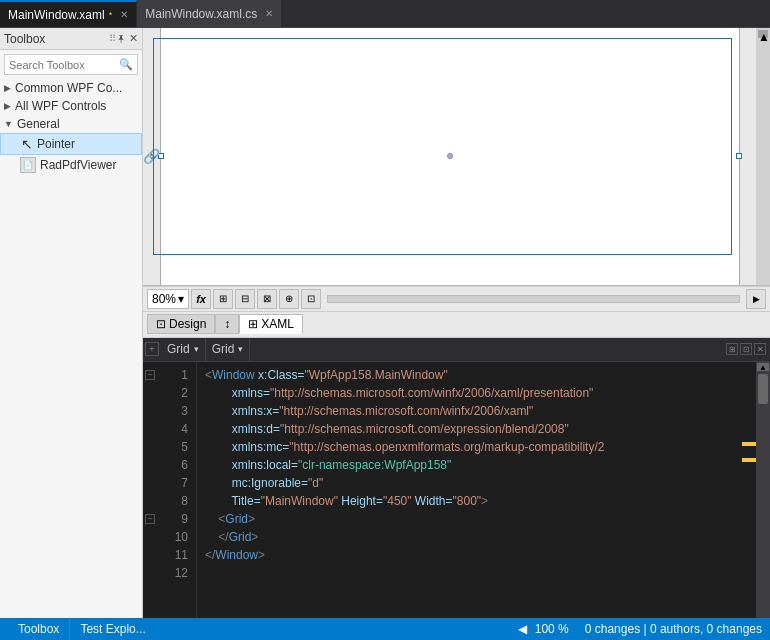 The width and height of the screenshot is (770, 640). I want to click on tab-mainwindow-xaml: MainWindow.xaml * ✕, so click(68, 14).